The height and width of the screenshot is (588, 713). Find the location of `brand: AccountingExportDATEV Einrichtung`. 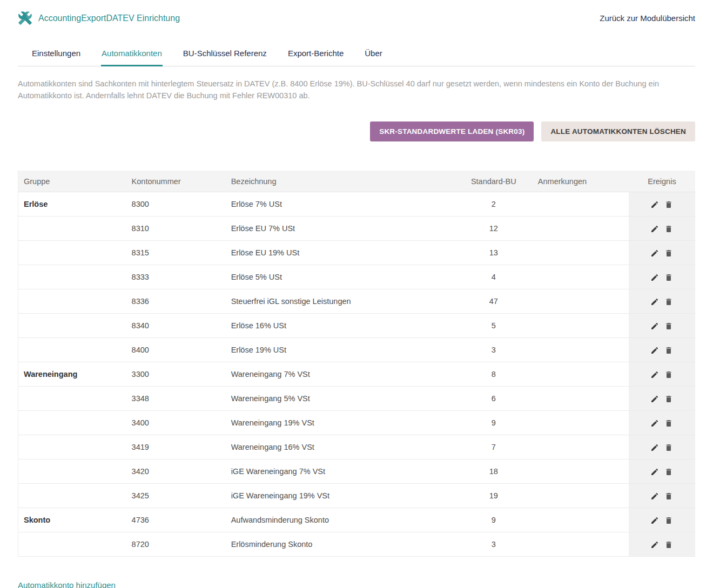

brand: AccountingExportDATEV Einrichtung is located at coordinates (99, 18).